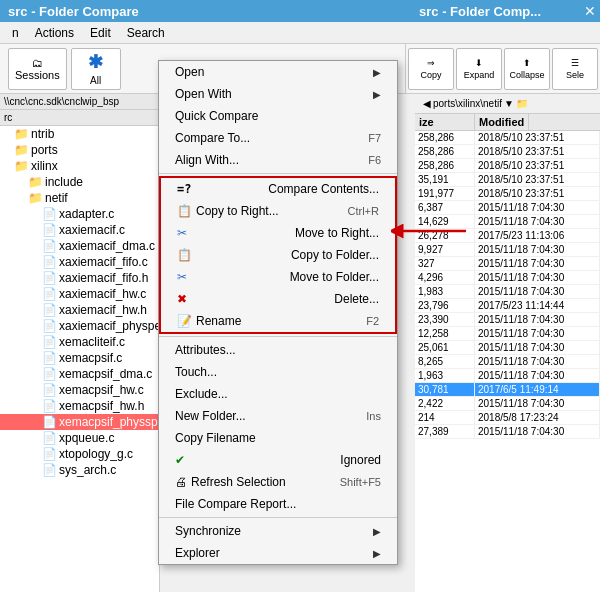 The image size is (600, 592). What do you see at coordinates (278, 160) in the screenshot?
I see `ctx-align-with: Align With... F6` at bounding box center [278, 160].